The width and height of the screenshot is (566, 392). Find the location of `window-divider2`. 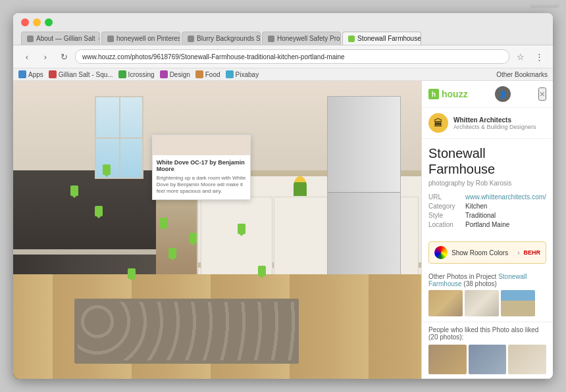

window-divider2 is located at coordinates (120, 138).